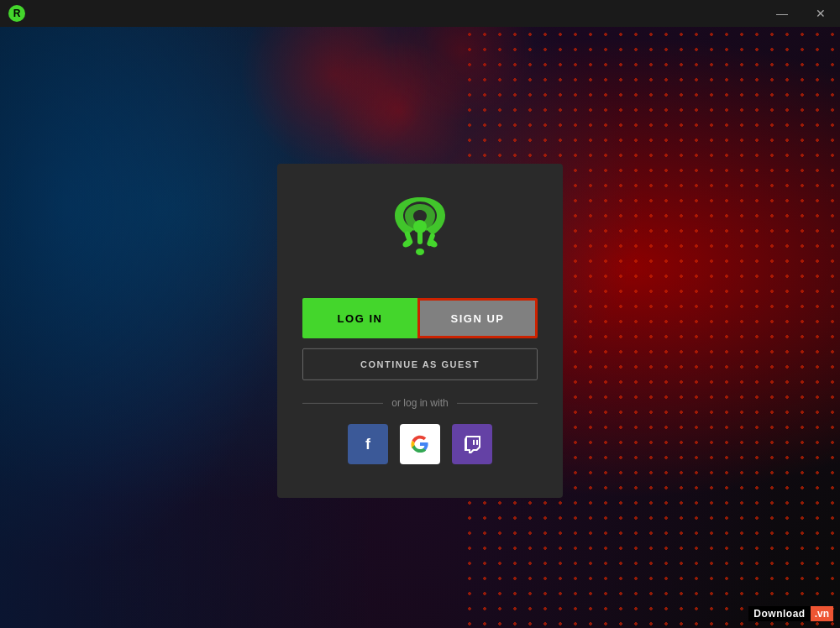  Describe the element at coordinates (343, 403) in the screenshot. I see `divider-line-left` at that location.